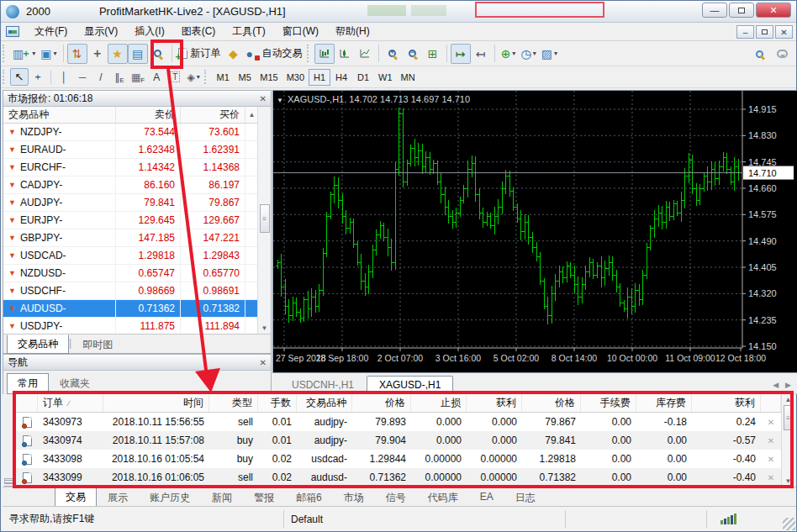  Describe the element at coordinates (413, 54) in the screenshot. I see `zoom-out-button: −` at that location.